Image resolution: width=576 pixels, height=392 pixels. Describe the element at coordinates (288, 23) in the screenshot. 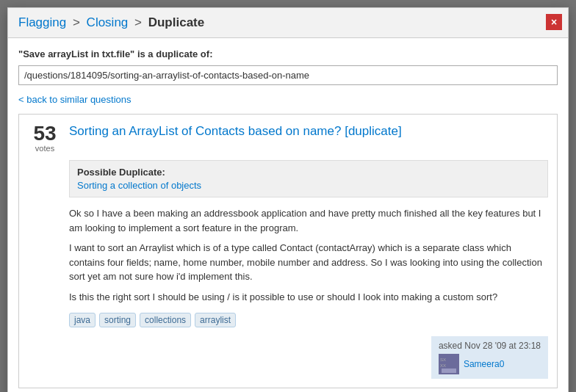

I see `modal-header: Flagging > Closing > Duplicate ×` at that location.